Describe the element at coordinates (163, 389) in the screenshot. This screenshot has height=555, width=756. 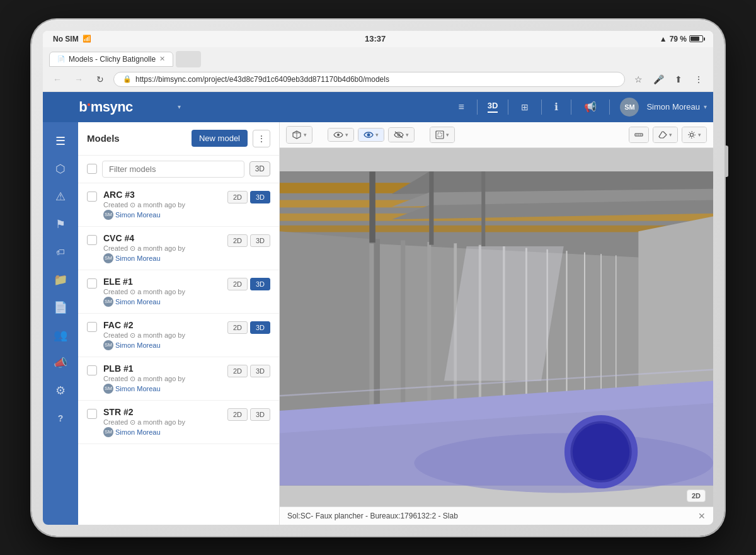
I see `model-author-plb1: SM Simon Moreau` at that location.